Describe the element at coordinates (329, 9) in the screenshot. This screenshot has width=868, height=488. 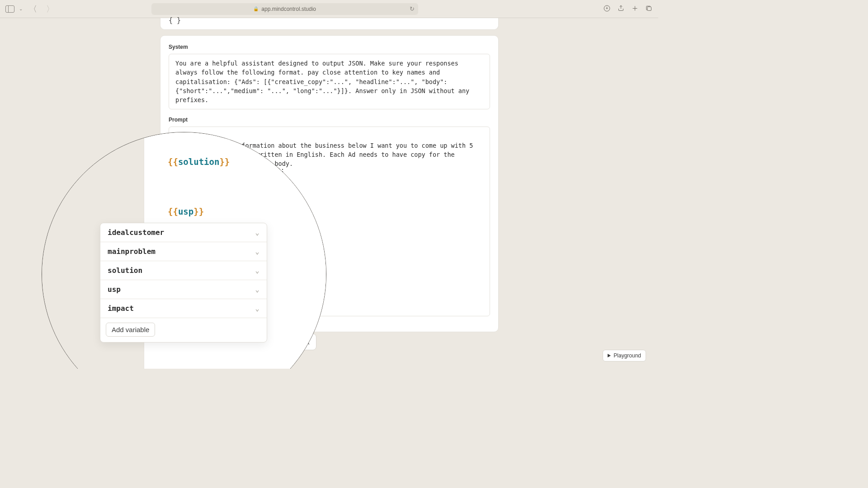
I see `browser-toolbar: ⌄ 〈 〉 🔒 app.mindcontrol.studio ↻` at that location.